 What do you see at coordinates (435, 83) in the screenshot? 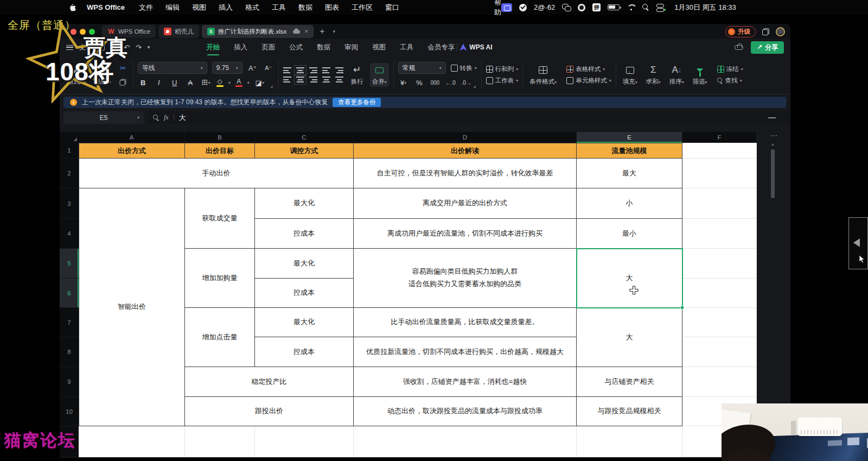
I see `comma-style-icon: 000` at bounding box center [435, 83].